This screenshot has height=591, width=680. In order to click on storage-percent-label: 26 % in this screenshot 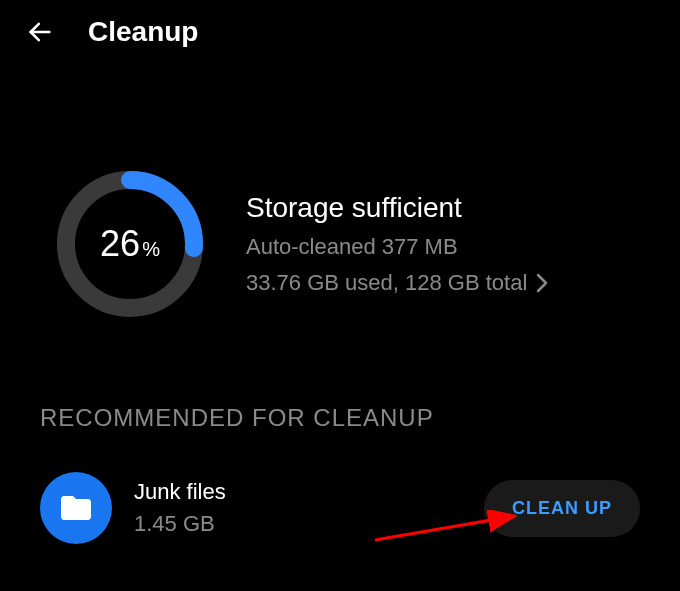, I will do `click(130, 244)`.